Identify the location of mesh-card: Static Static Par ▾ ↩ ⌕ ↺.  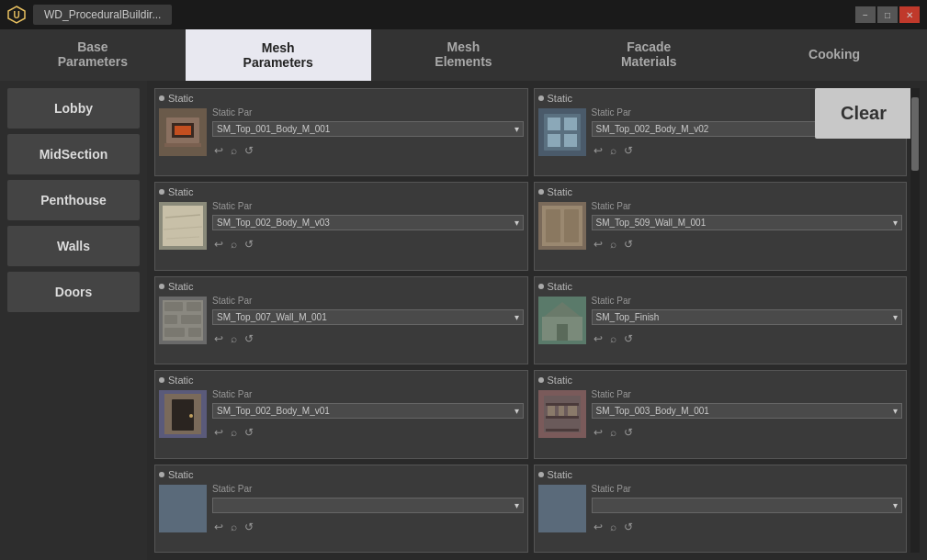
(720, 509).